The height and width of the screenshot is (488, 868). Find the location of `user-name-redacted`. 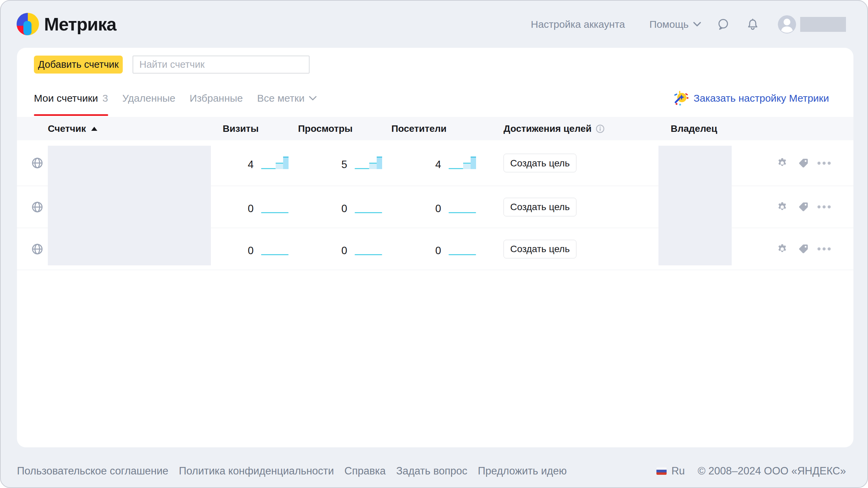

user-name-redacted is located at coordinates (823, 24).